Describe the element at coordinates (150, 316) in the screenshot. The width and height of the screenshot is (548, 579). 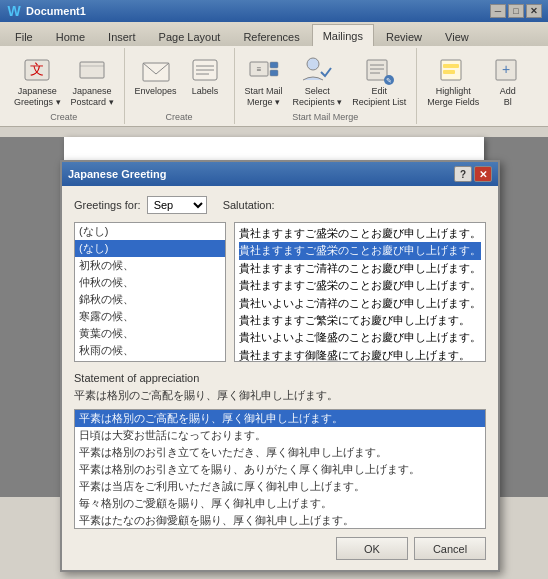
I see `list-item: 寒露の候、` at that location.